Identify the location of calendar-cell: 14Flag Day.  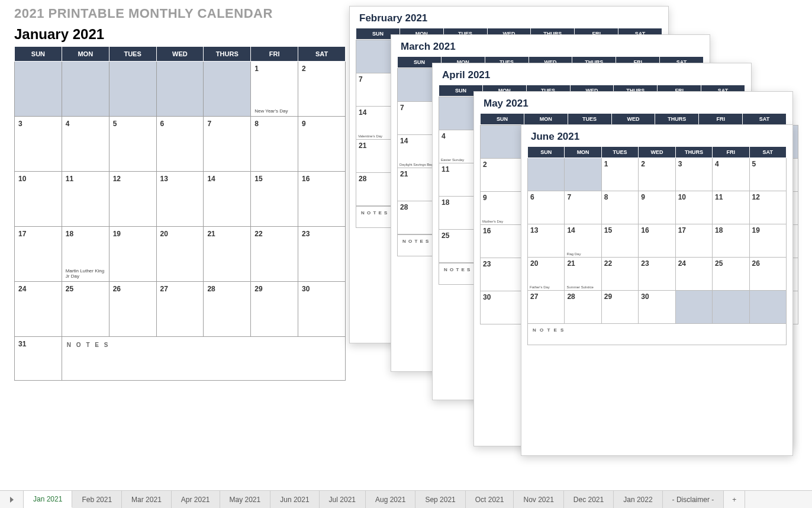
(583, 241).